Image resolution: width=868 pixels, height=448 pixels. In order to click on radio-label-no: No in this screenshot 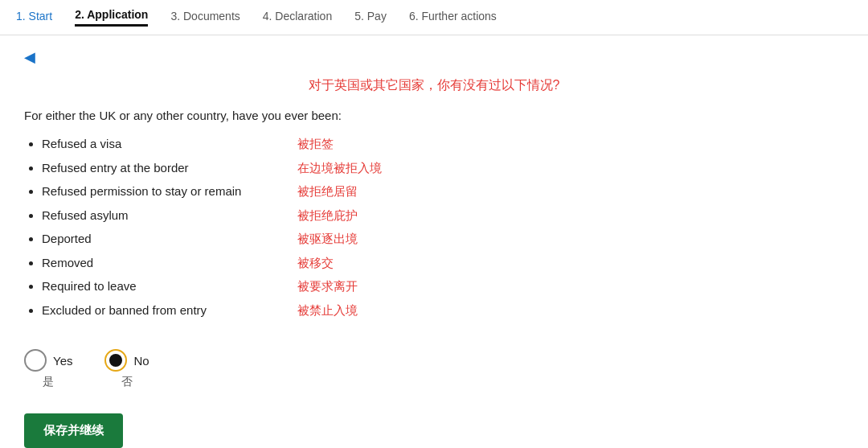, I will do `click(141, 360)`.